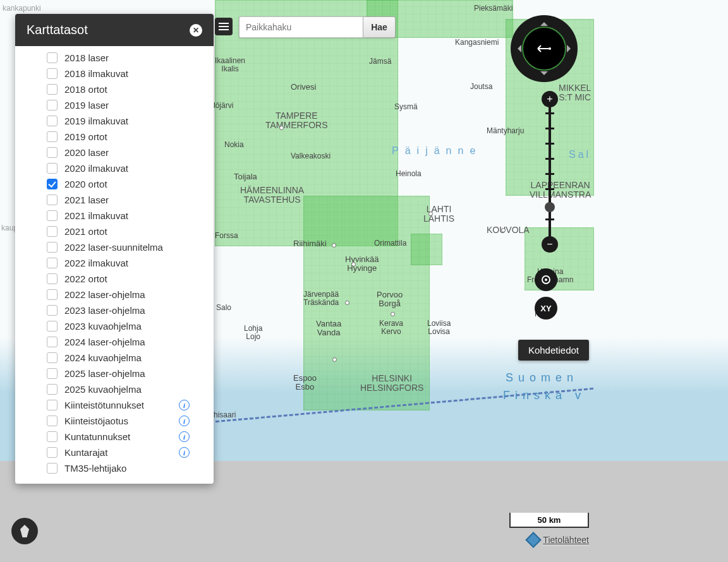 This screenshot has width=728, height=562. What do you see at coordinates (86, 452) in the screenshot?
I see `layer-label: Kuntarajat` at bounding box center [86, 452].